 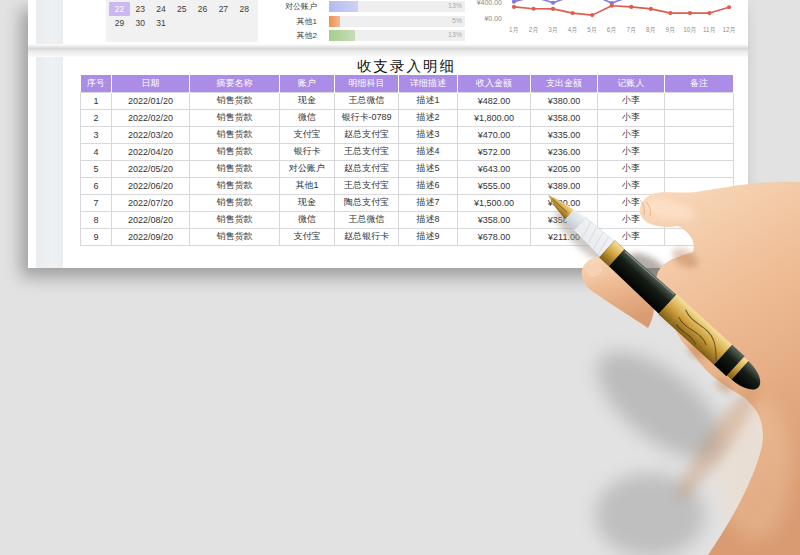 I want to click on cell-no: 2, so click(x=96, y=118).